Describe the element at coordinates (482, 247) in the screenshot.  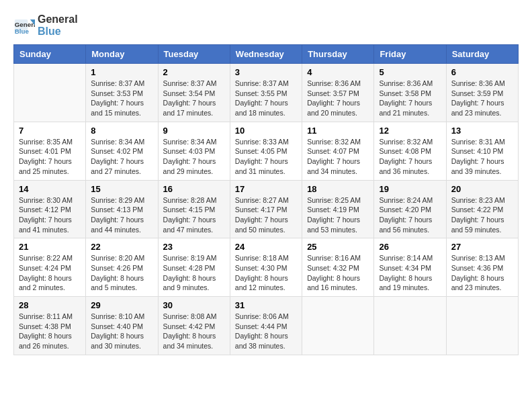
I see `day-number: 27` at that location.